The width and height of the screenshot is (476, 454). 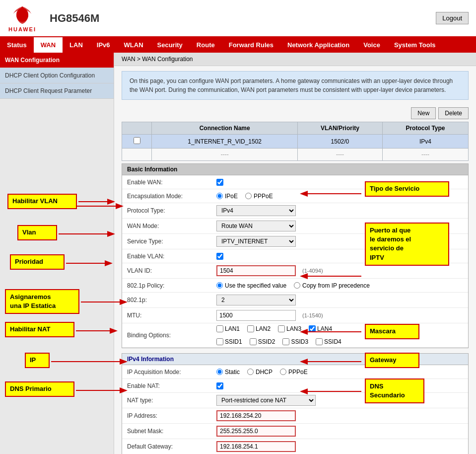 What do you see at coordinates (251, 286) in the screenshot?
I see `policy-specified: Use the specified value` at bounding box center [251, 286].